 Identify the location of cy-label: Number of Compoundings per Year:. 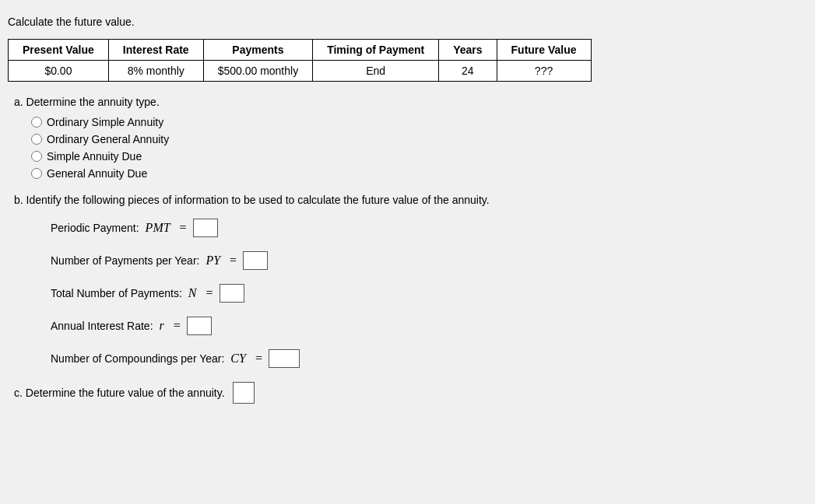
(137, 359).